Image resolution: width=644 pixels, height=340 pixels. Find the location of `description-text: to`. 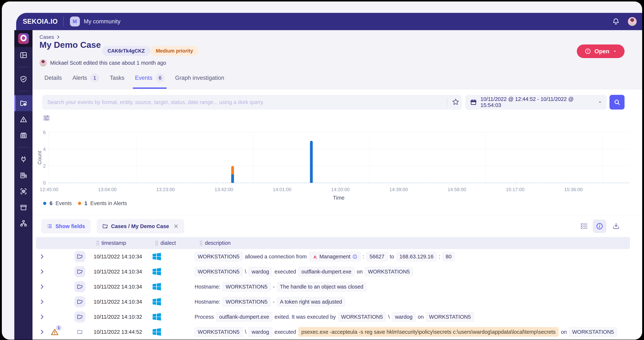

description-text: to is located at coordinates (392, 257).